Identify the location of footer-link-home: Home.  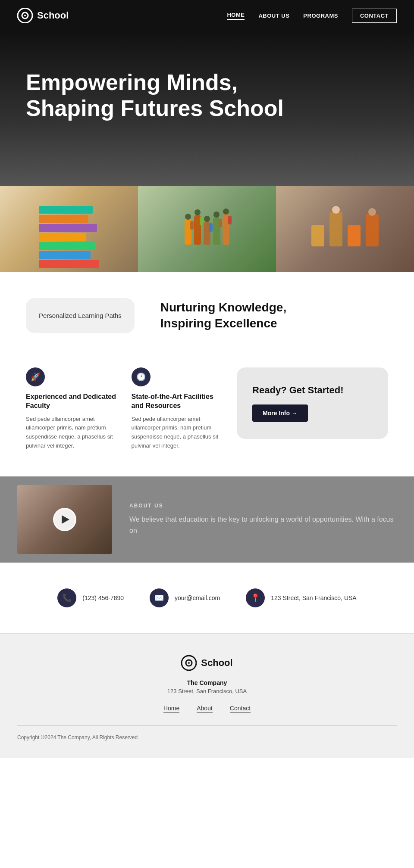
(172, 709).